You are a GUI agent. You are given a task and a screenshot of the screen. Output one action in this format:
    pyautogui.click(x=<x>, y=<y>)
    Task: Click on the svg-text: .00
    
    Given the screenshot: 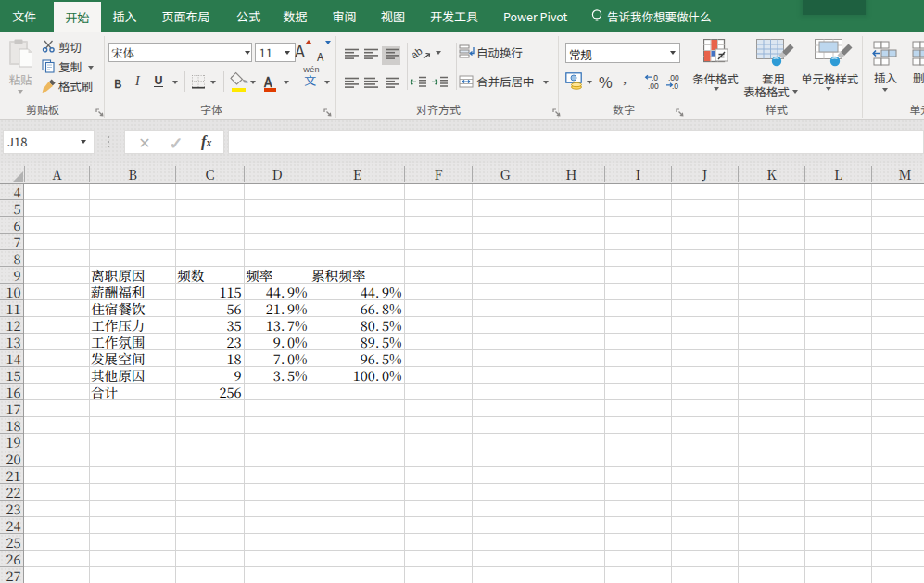 What is the action you would take?
    pyautogui.click(x=653, y=85)
    